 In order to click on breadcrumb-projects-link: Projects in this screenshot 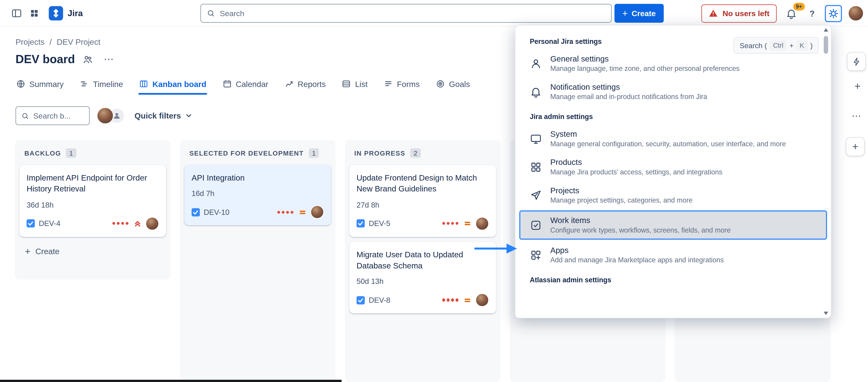, I will do `click(30, 42)`.